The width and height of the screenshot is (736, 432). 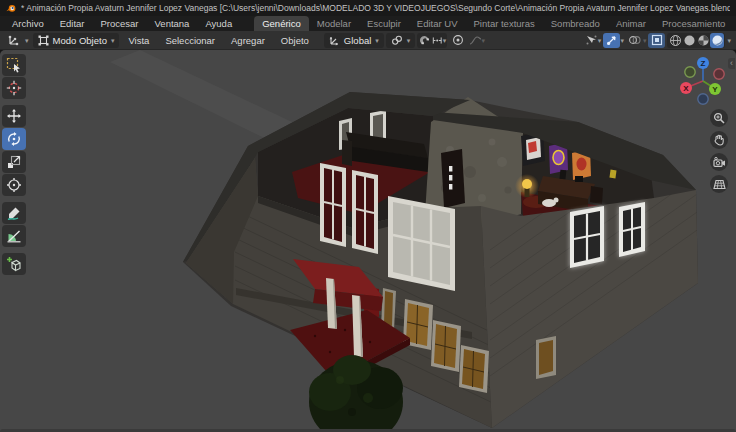 I want to click on pivot-point-icon, so click(x=397, y=40).